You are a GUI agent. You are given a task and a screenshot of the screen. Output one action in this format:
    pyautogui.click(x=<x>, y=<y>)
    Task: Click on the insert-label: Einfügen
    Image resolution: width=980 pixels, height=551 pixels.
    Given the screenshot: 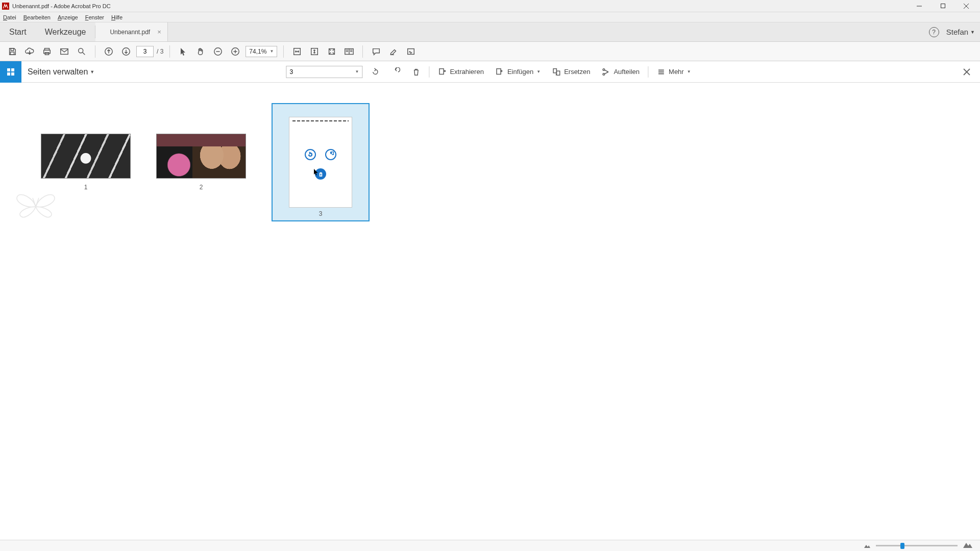 What is the action you would take?
    pyautogui.click(x=521, y=71)
    